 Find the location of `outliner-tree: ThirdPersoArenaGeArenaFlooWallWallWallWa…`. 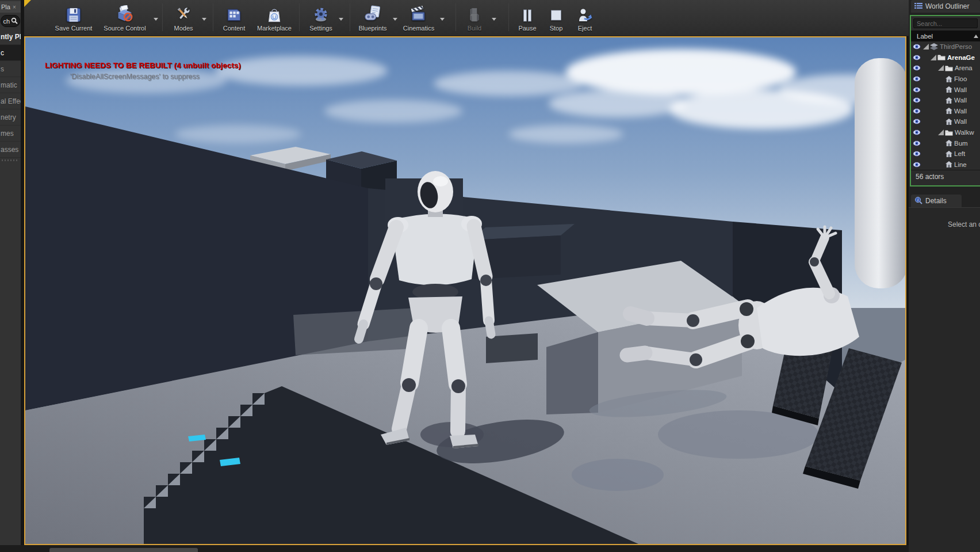

outliner-tree: ThirdPersoArenaGeArenaFlooWallWallWallWa… is located at coordinates (945, 106).